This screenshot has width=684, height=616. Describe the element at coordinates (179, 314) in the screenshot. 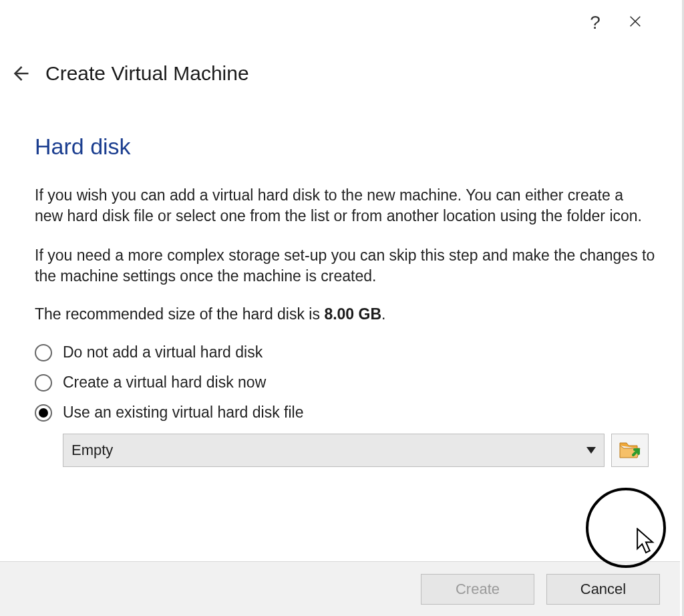

I see `recommended-prefix: The recommended size of the hard disk is` at that location.